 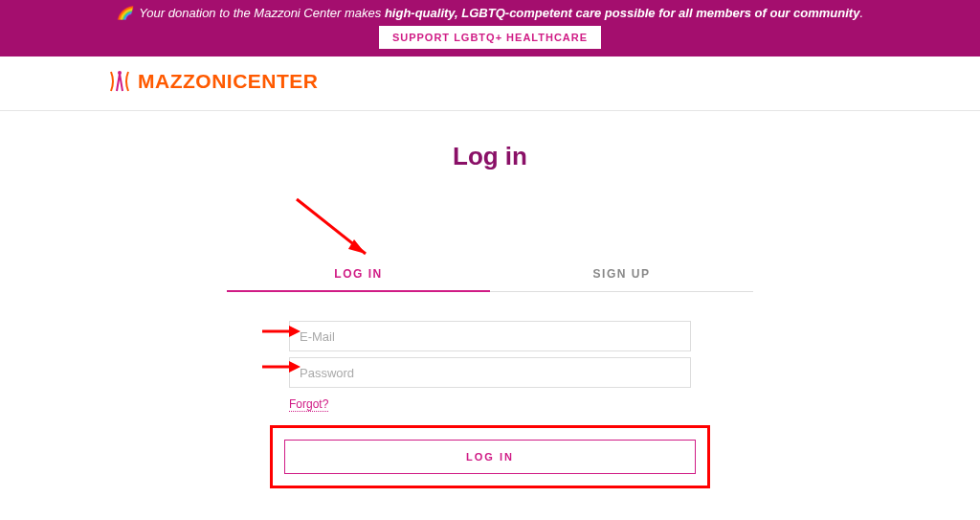 I want to click on email-field, so click(x=490, y=336).